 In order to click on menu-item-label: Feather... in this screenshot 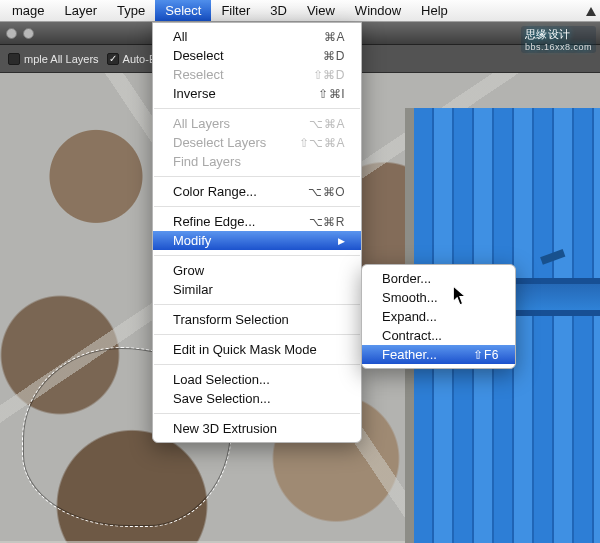, I will do `click(410, 354)`.